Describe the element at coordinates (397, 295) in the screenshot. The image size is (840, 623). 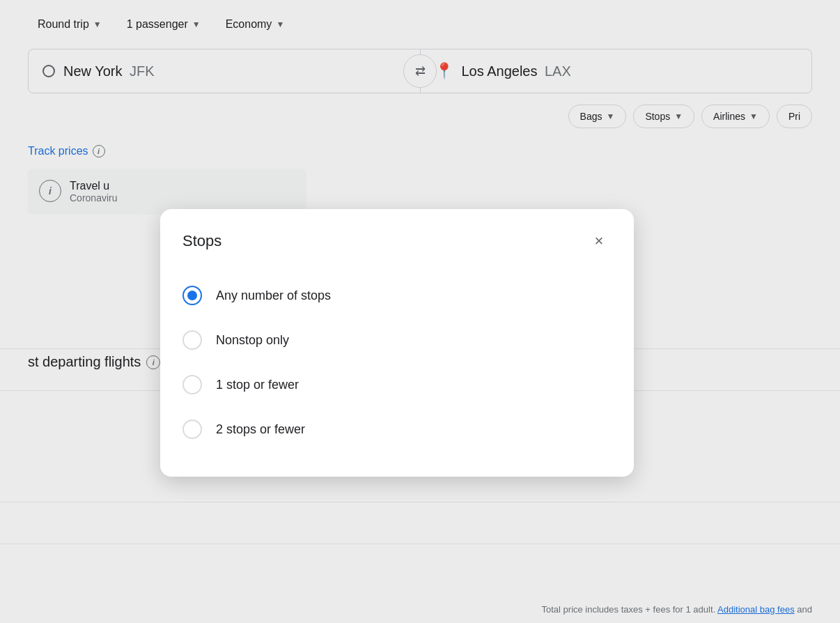
I see `stops-option-0: Any number of stops` at that location.